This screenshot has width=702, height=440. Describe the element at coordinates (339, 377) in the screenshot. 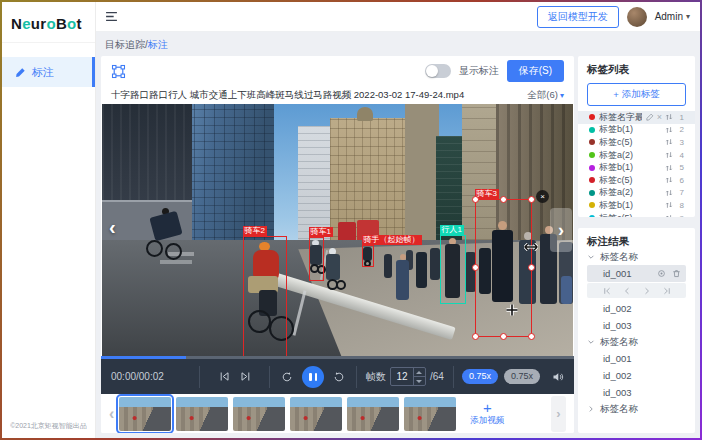

I see `forward-icon` at that location.